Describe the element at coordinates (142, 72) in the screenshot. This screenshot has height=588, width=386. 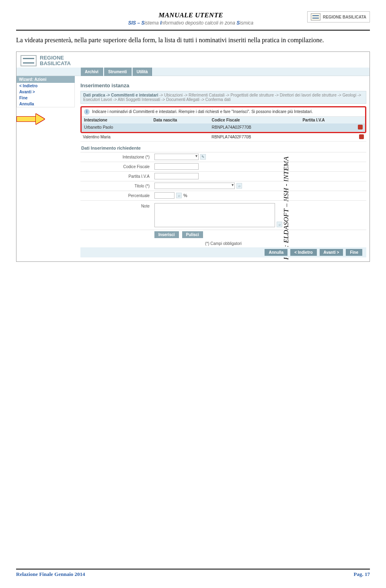
I see `tab-utilita: Utilità` at that location.